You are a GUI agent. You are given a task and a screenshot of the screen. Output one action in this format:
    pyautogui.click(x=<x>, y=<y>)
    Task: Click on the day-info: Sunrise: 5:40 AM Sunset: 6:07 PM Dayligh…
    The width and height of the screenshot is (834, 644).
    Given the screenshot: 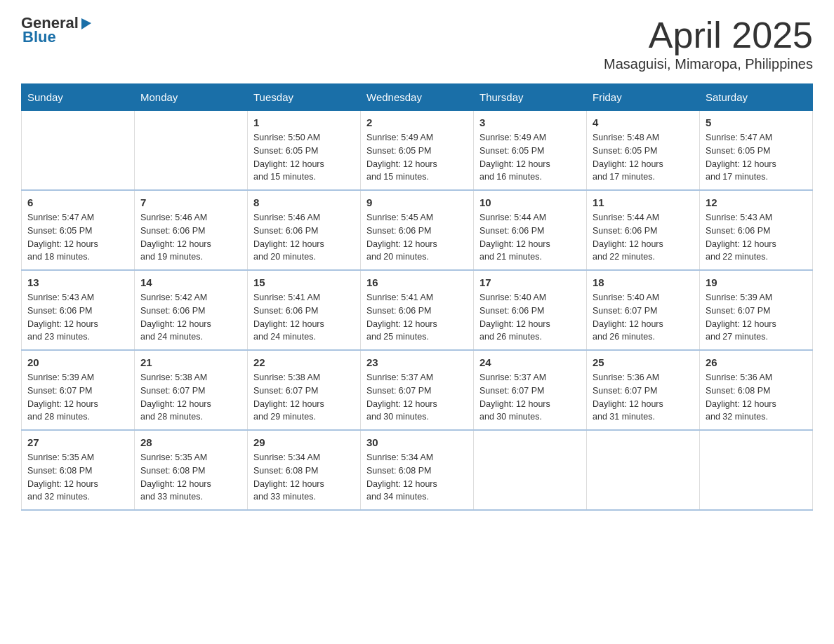 What is the action you would take?
    pyautogui.click(x=643, y=317)
    